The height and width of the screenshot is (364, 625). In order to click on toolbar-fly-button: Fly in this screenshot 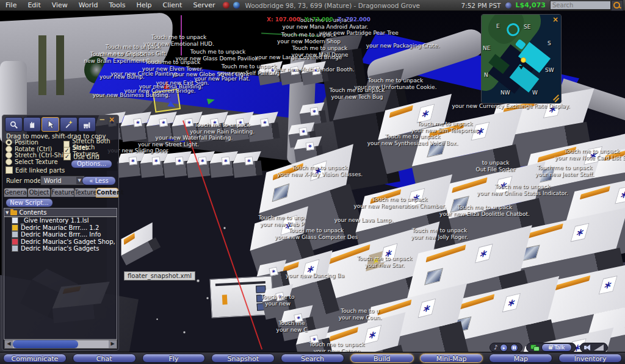, I will do `click(174, 359)`.